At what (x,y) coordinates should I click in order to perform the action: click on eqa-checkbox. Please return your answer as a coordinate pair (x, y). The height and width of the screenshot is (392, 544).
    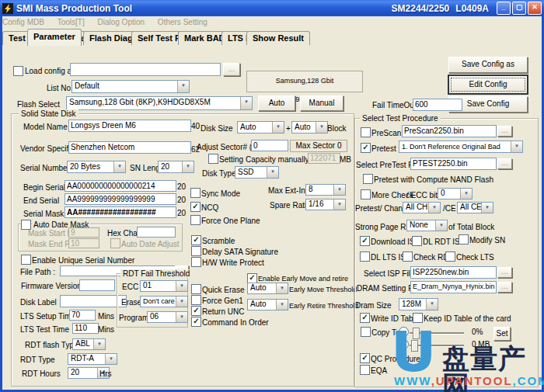
    Looking at the image, I should click on (365, 369).